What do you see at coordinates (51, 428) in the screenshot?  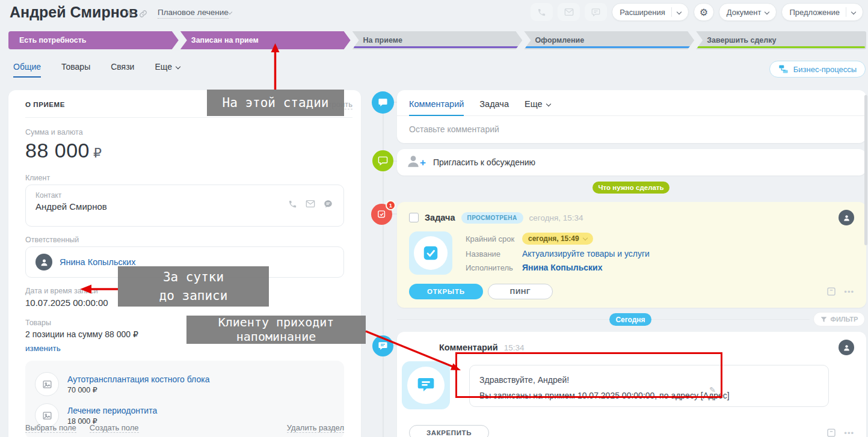 I see `select-field-link: Выбрать поле` at bounding box center [51, 428].